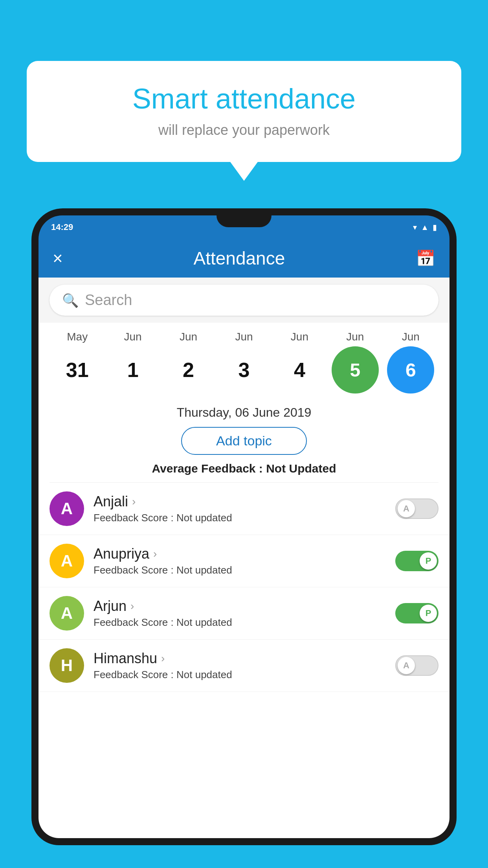 This screenshot has width=488, height=868. Describe the element at coordinates (244, 561) in the screenshot. I see `table-row: A Anupriya › Feedback Score : Not update…` at that location.